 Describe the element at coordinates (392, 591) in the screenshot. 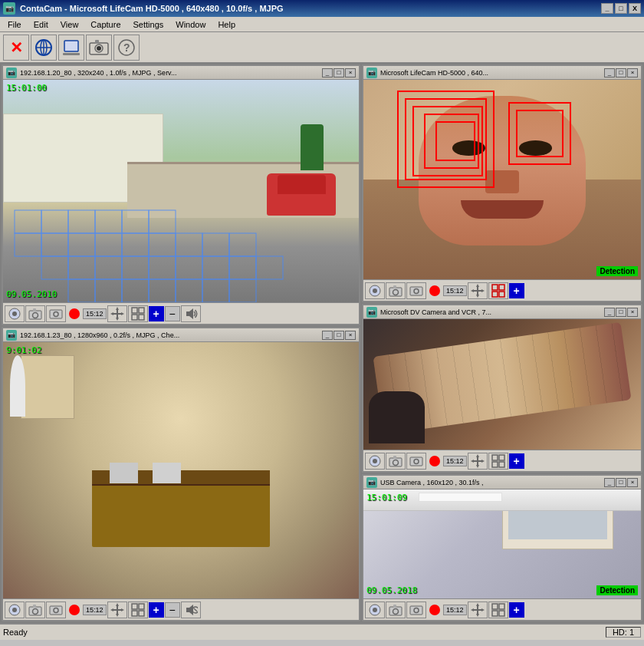

I see `cam5-date: 09.05.2018` at that location.